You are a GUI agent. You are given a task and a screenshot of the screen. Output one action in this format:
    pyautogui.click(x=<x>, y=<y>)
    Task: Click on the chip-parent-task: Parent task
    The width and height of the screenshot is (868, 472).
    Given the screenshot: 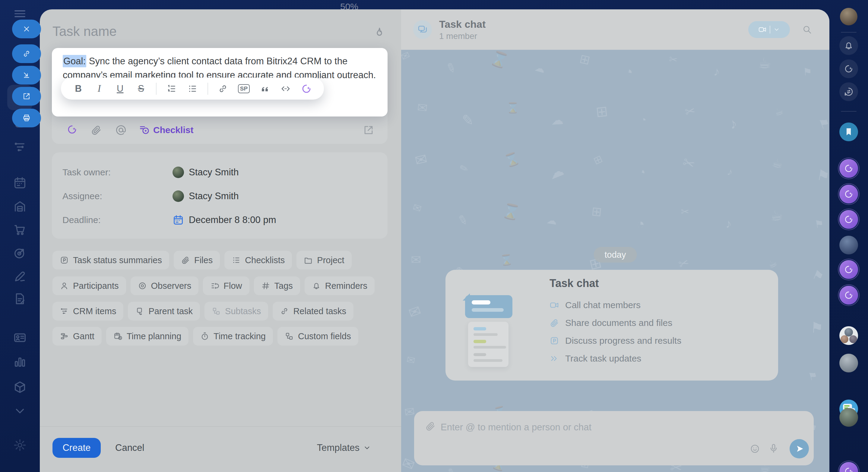 What is the action you would take?
    pyautogui.click(x=164, y=311)
    